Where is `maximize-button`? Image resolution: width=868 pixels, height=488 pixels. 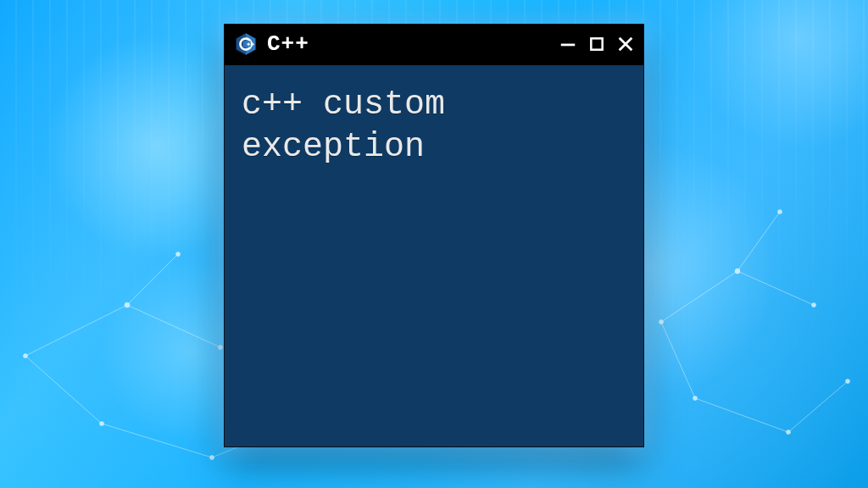
maximize-button is located at coordinates (597, 44).